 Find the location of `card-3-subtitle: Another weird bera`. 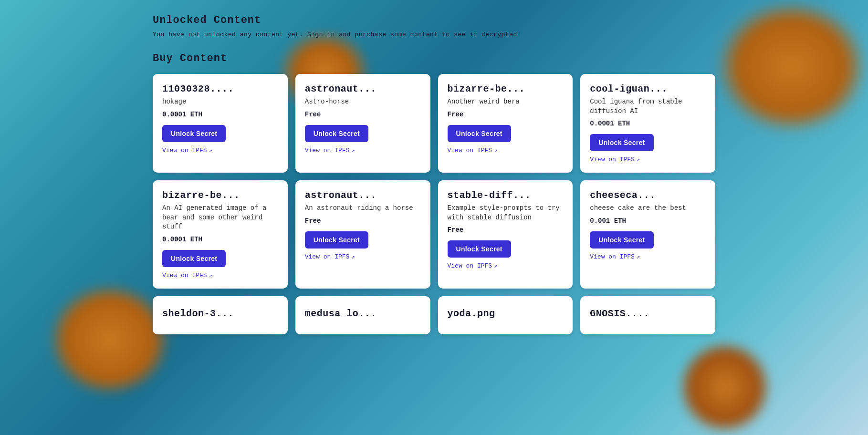

card-3-subtitle: Another weird bera is located at coordinates (506, 102).